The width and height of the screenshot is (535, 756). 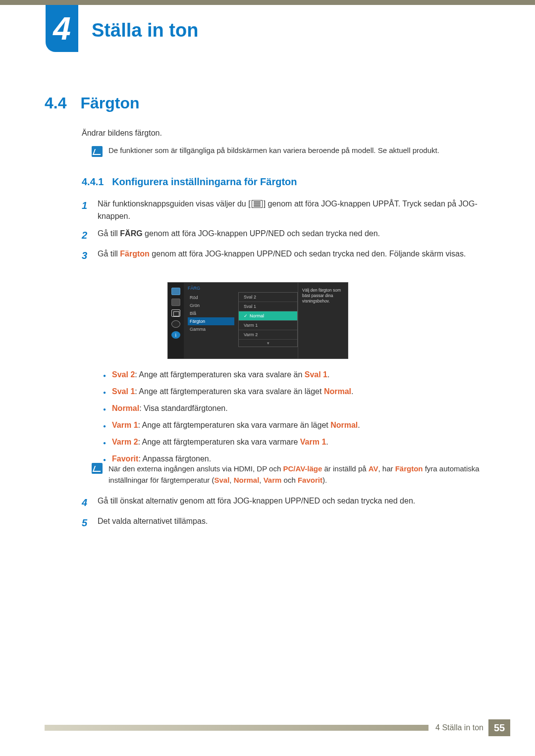 What do you see at coordinates (291, 408) in the screenshot?
I see `bullet-item: ● Normal: Visa standardfärgtonen.` at bounding box center [291, 408].